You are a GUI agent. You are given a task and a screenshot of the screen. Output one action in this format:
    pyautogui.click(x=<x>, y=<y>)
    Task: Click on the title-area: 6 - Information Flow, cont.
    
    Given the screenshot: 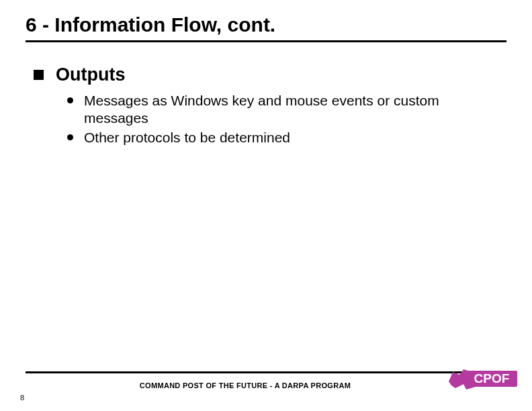 What is the action you would take?
    pyautogui.click(x=266, y=28)
    